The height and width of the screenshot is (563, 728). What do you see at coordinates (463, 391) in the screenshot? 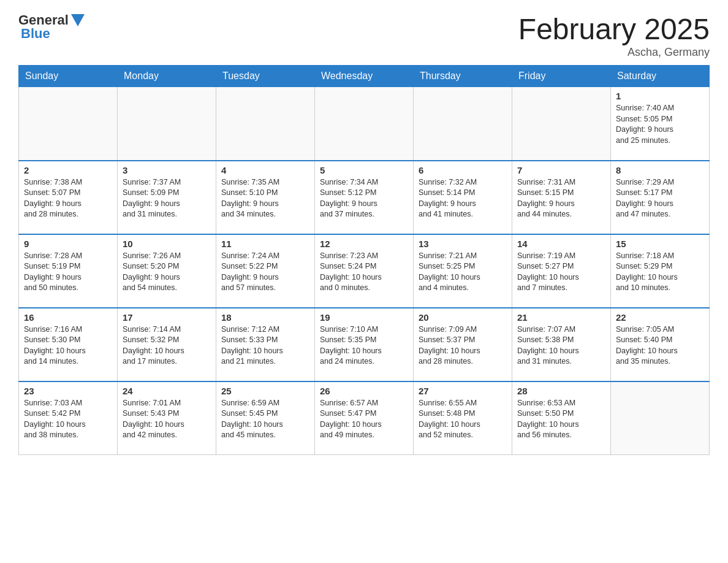
I see `day-number: 27` at bounding box center [463, 391].